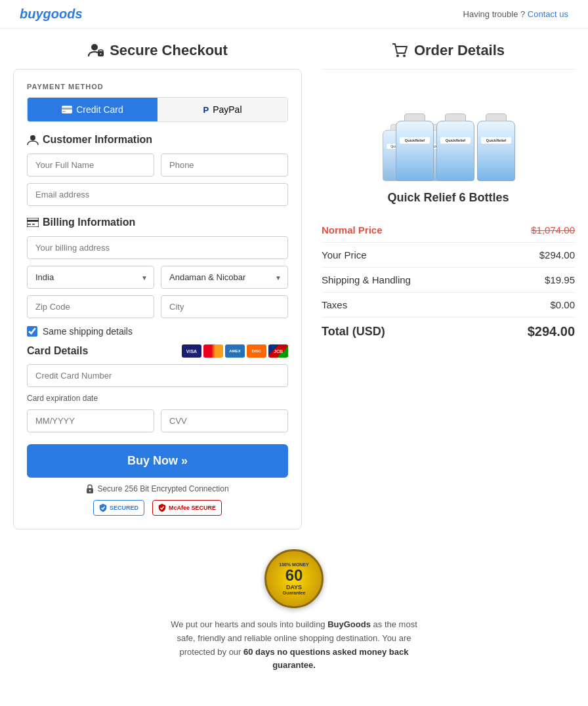  Describe the element at coordinates (278, 351) in the screenshot. I see `jcb-icon: JCB` at that location.